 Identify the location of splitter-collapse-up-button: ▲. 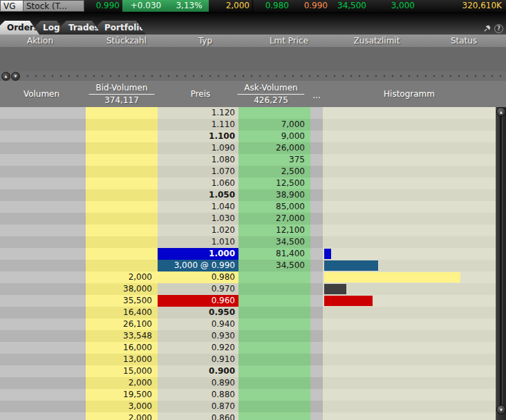
(6, 76).